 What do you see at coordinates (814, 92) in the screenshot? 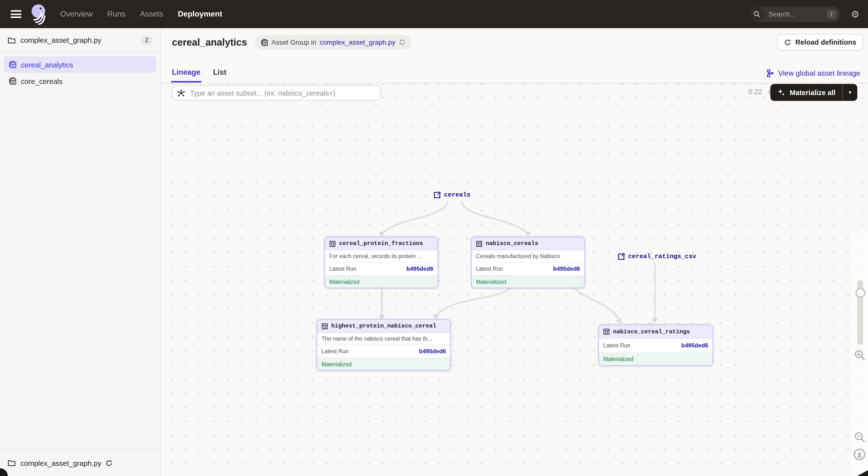
I see `materialize-all-split-button: Materialize all ▾` at bounding box center [814, 92].